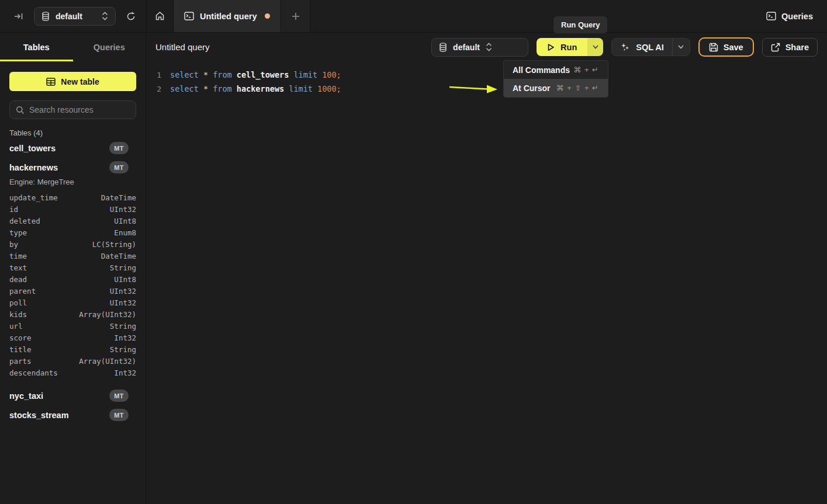 The width and height of the screenshot is (827, 504). What do you see at coordinates (642, 47) in the screenshot?
I see `sql-ai-button: SQL AI` at bounding box center [642, 47].